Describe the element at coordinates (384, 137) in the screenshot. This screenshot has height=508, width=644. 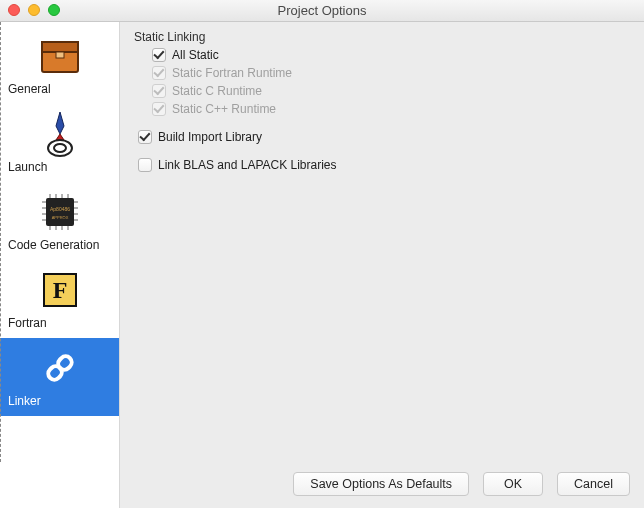
I see `checkbox-build-import-library: Build Import Library` at that location.